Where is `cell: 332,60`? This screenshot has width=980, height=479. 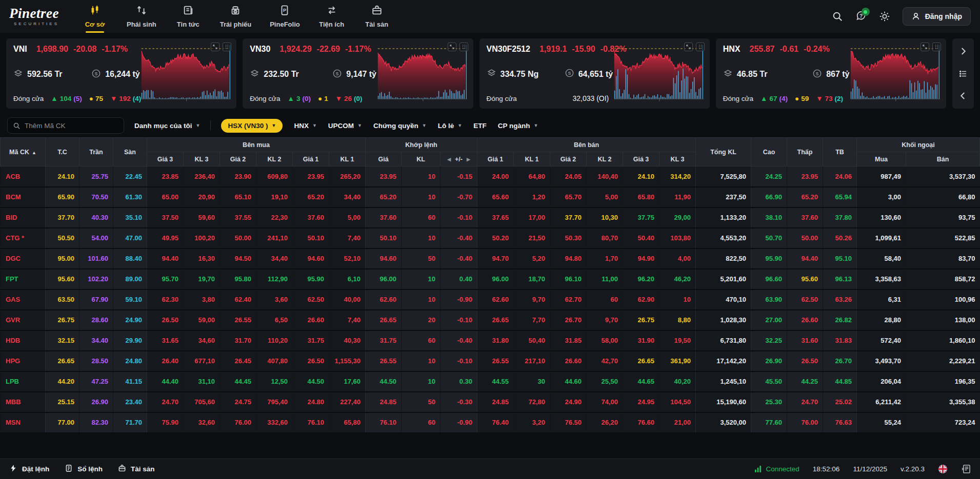
cell: 332,60 is located at coordinates (275, 423).